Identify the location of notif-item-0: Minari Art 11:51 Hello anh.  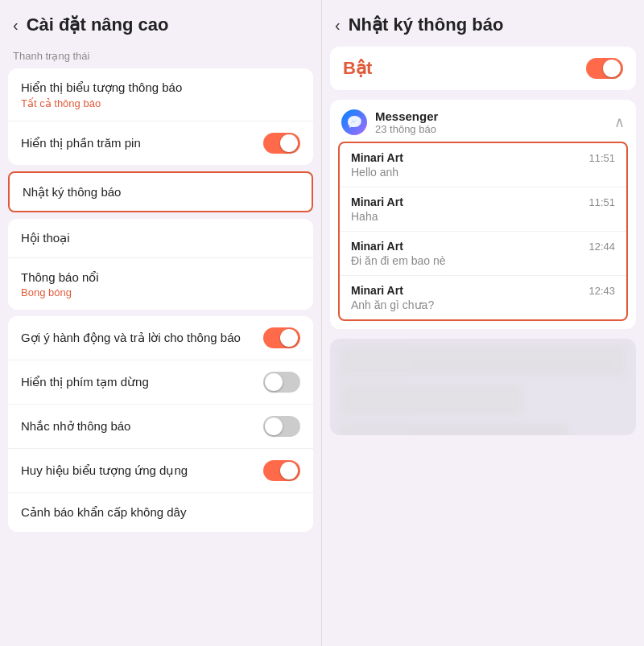
(483, 166).